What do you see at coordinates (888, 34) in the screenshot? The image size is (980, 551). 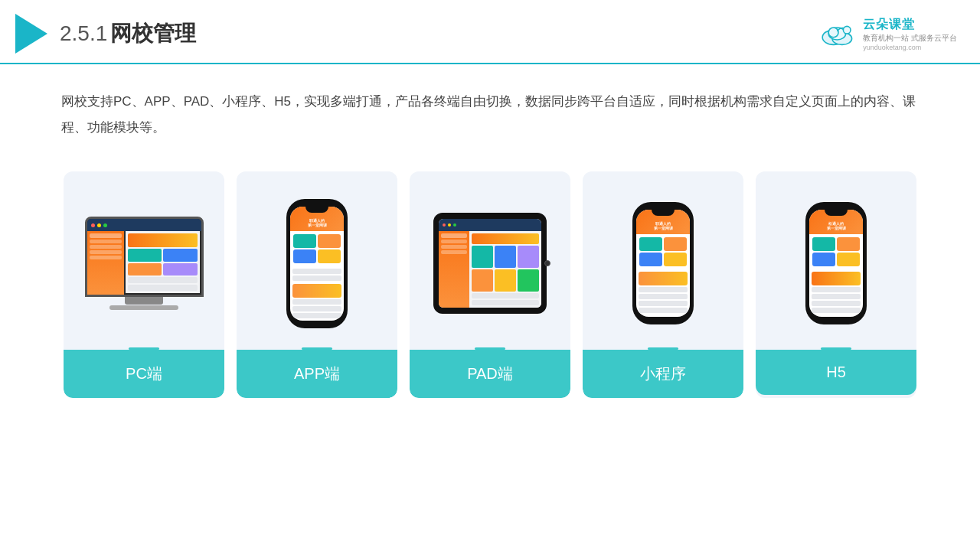 I see `brand-logo: 云朵课堂 教育机构一站 式服务云平台 yunduoketang.com` at bounding box center [888, 34].